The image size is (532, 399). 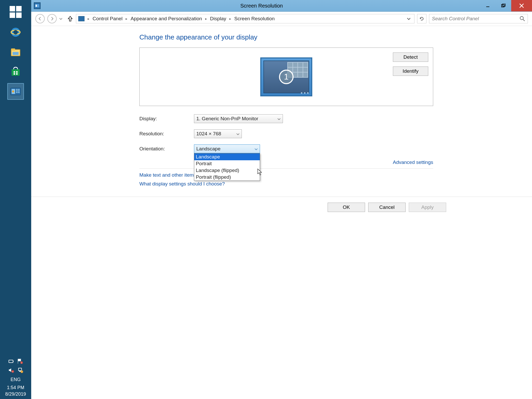 I want to click on navbar: ▸ Control Panel ▸ Appearance and Persona…, so click(x=282, y=19).